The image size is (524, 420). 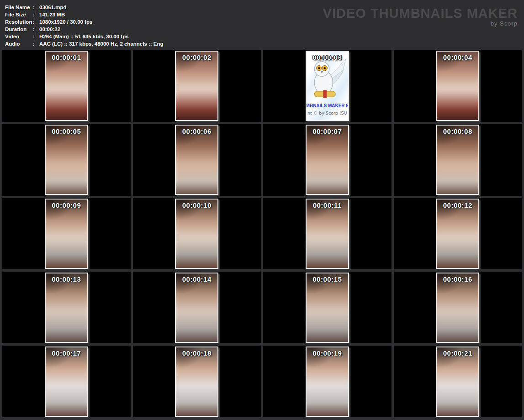 What do you see at coordinates (327, 86) in the screenshot?
I see `watermark-frame: MBNAILS MAKER 8 nt © by Scorp (SU 00:00:…` at bounding box center [327, 86].